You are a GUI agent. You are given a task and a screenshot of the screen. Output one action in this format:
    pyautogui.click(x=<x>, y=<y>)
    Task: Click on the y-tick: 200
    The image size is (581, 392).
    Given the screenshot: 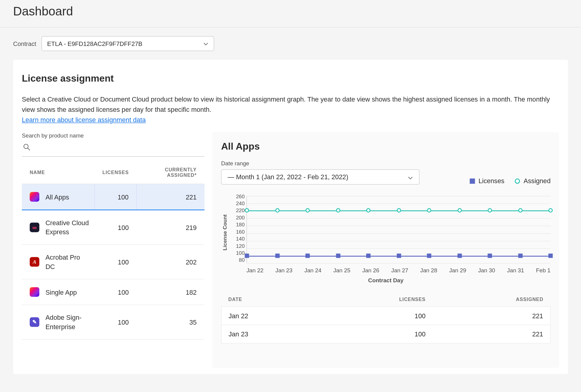 What is the action you would take?
    pyautogui.click(x=237, y=218)
    